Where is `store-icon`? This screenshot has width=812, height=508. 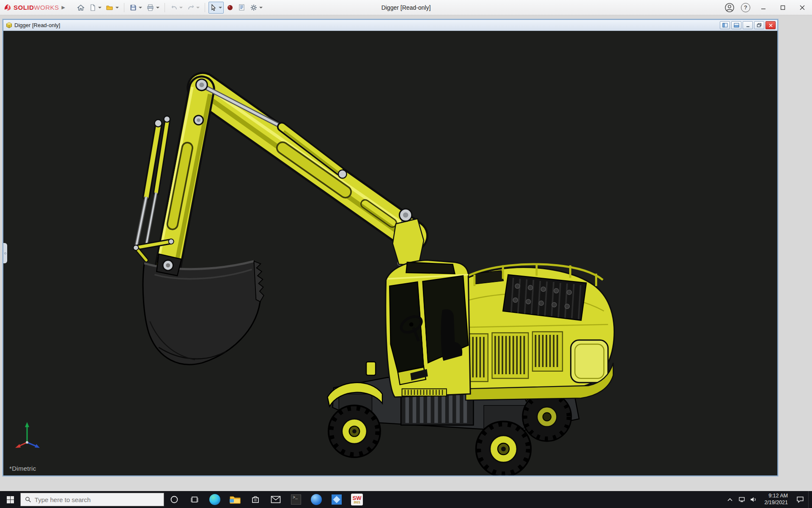
store-icon is located at coordinates (255, 500).